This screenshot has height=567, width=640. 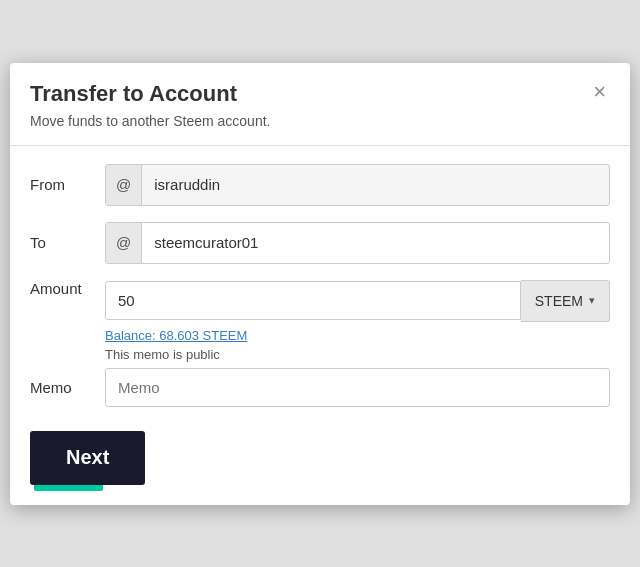 I want to click on memo-row: Memo, so click(x=320, y=388).